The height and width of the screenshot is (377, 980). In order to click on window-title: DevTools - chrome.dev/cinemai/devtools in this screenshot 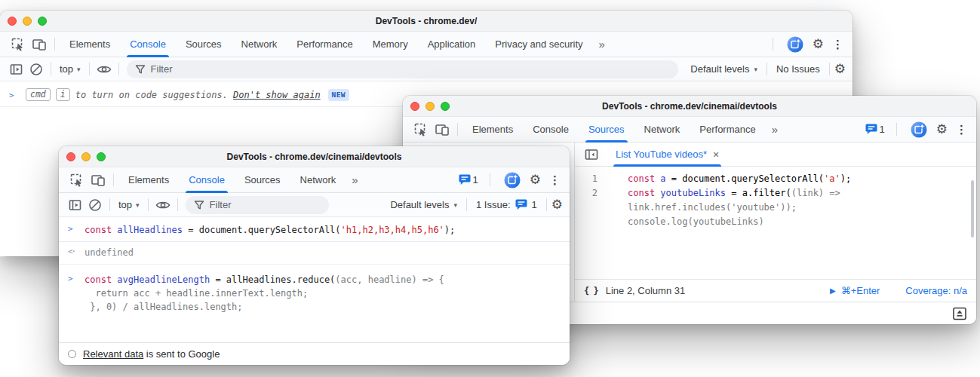, I will do `click(314, 157)`.